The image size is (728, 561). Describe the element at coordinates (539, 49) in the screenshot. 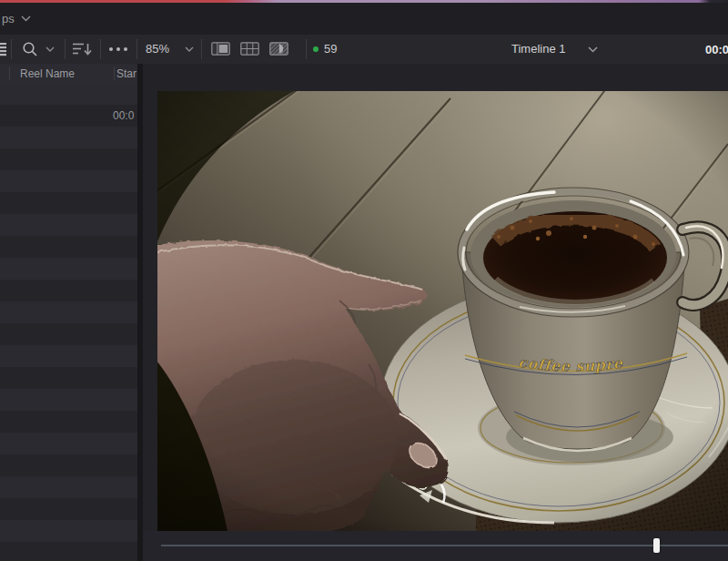

I see `timeline-selector: Timeline 1` at that location.